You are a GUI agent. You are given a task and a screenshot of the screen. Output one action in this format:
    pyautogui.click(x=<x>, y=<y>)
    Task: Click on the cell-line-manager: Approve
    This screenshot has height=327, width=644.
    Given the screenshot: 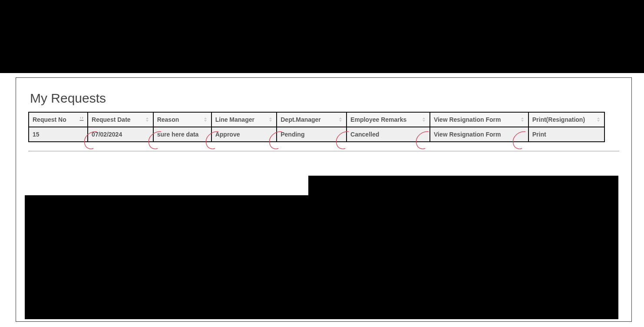 What is the action you would take?
    pyautogui.click(x=245, y=134)
    